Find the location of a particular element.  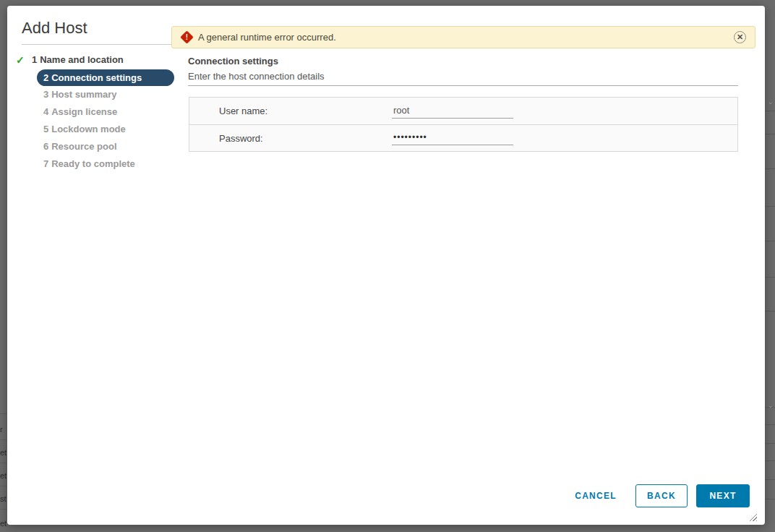

close-icon: ✕ is located at coordinates (740, 38).